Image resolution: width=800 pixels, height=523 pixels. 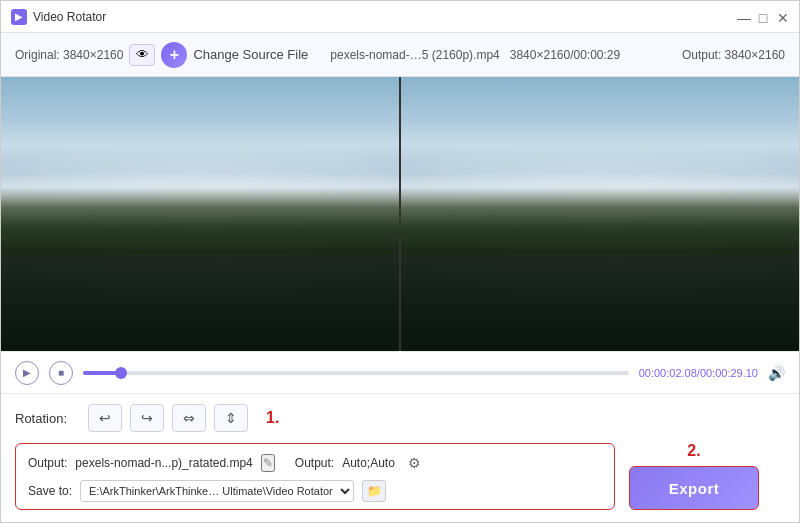 What do you see at coordinates (400, 418) in the screenshot?
I see `rotation-row: Rotation: ↩ ↪ ⇔ ⇕ 1.` at bounding box center [400, 418].